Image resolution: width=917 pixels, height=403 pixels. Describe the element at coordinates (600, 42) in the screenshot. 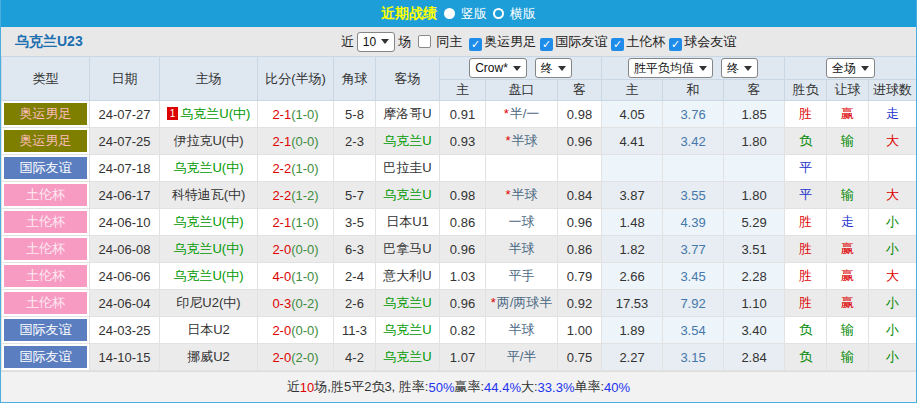

I see `competition-checkbox-group: ✓奥运男足✓国际友谊✓土伦杯✓球会友谊` at that location.